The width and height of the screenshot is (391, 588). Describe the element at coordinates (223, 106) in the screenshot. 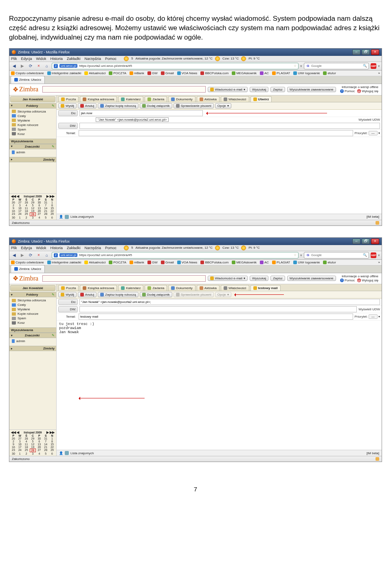

I see `options-button: Opcje ▾` at that location.